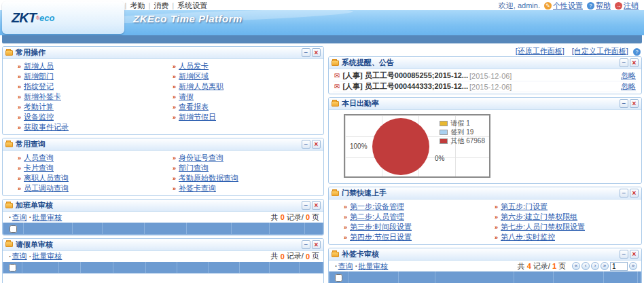 The width and height of the screenshot is (644, 283). What do you see at coordinates (197, 189) in the screenshot?
I see `quick-link: 补签卡查询` at bounding box center [197, 189].